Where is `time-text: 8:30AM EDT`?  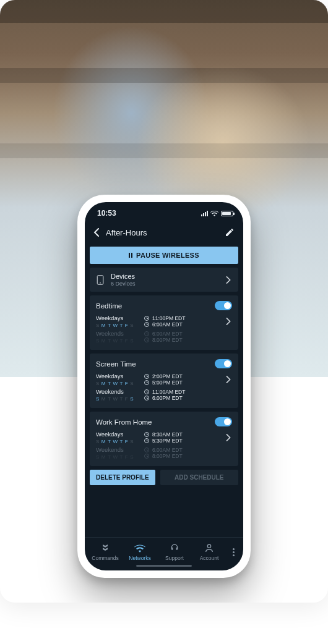
time-text: 8:30AM EDT is located at coordinates (167, 434).